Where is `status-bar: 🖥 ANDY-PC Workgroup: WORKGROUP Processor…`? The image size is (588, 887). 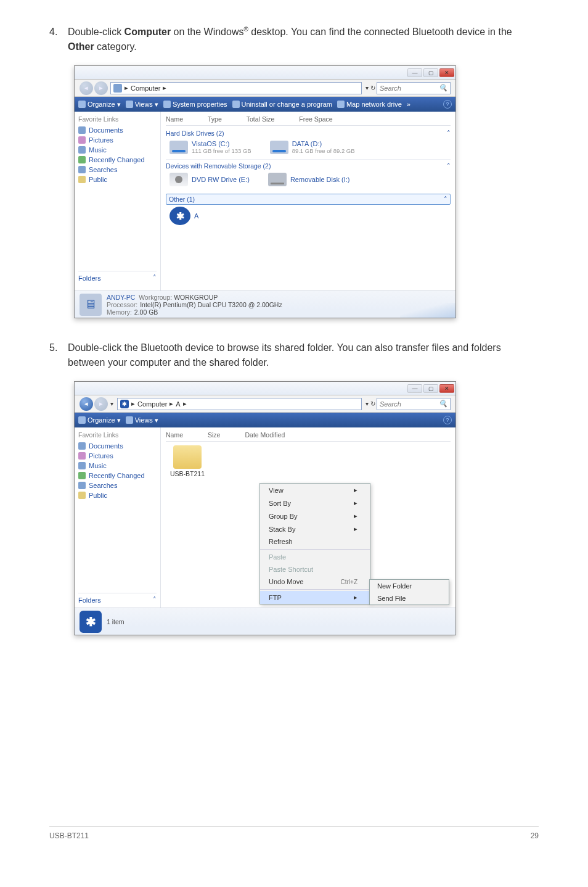
status-bar: 🖥 ANDY-PC Workgroup: WORKGROUP Processor… is located at coordinates (265, 304).